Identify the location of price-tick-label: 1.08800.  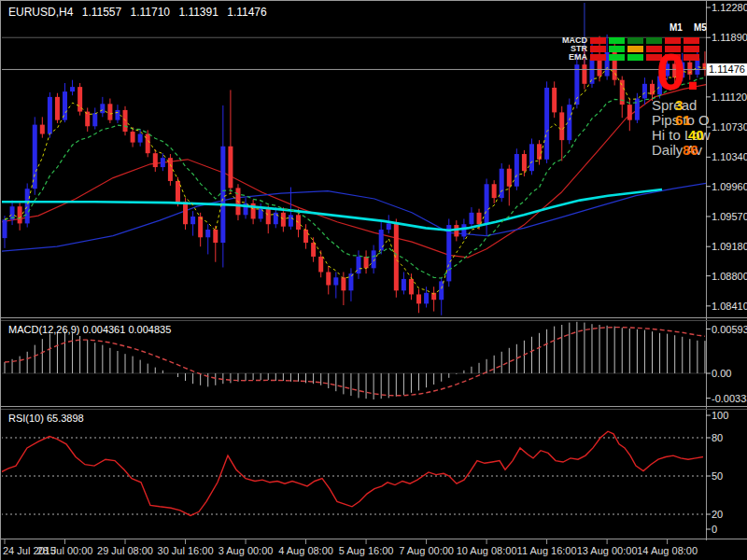
(729, 276).